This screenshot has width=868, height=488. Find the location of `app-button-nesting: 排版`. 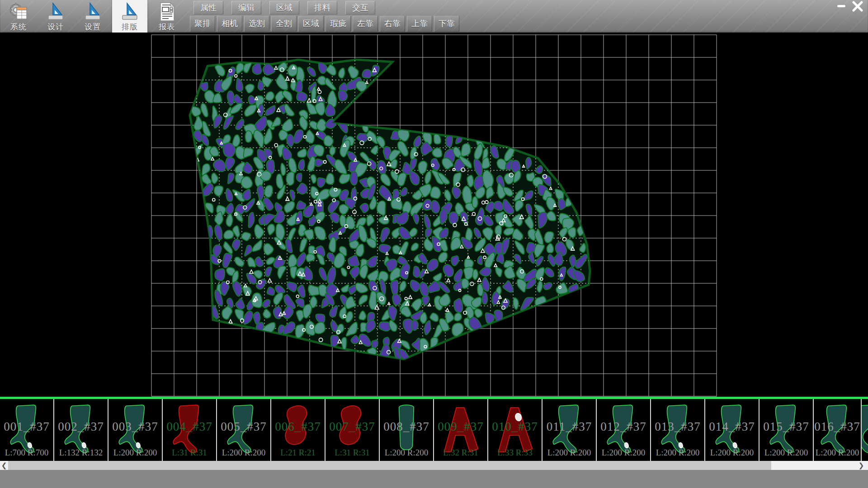

app-button-nesting: 排版 is located at coordinates (130, 16).